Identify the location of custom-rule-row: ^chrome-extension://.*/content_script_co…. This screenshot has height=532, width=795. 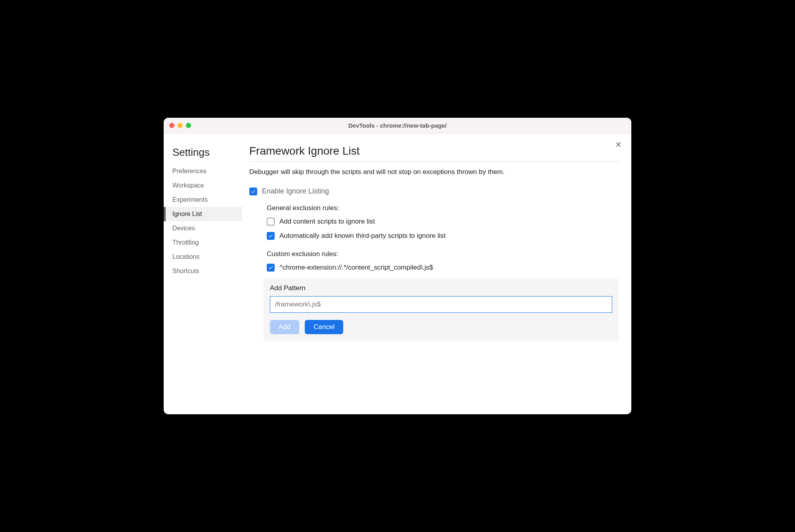
(443, 268).